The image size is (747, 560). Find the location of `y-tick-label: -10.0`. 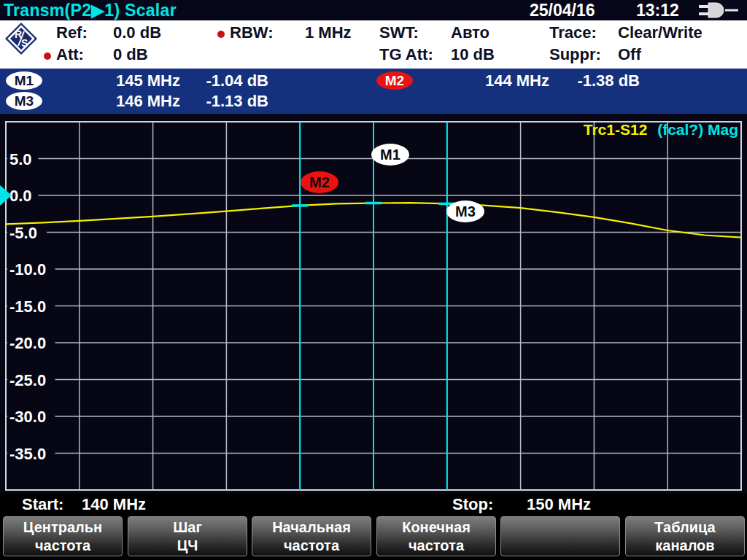

y-tick-label: -10.0 is located at coordinates (28, 270).